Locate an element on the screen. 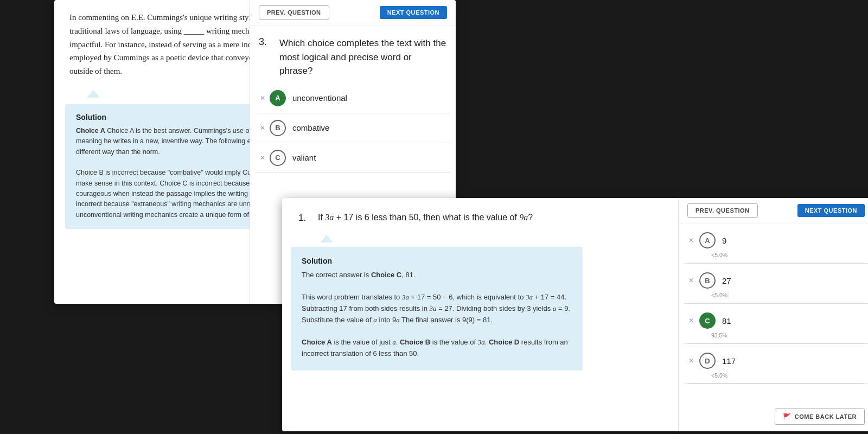 Image resolution: width=868 pixels, height=434 pixels. p2-answer-list: ✕ A 9 <5.0% ✕ B 27 <5.0% is located at coordinates (774, 304).